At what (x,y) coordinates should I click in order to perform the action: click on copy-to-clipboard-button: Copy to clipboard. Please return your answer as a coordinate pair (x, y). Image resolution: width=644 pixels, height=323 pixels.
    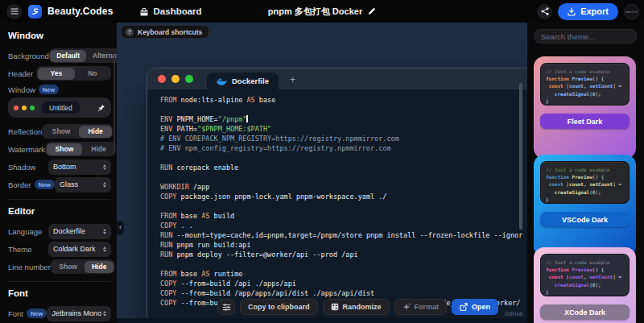
    Looking at the image, I should click on (279, 307).